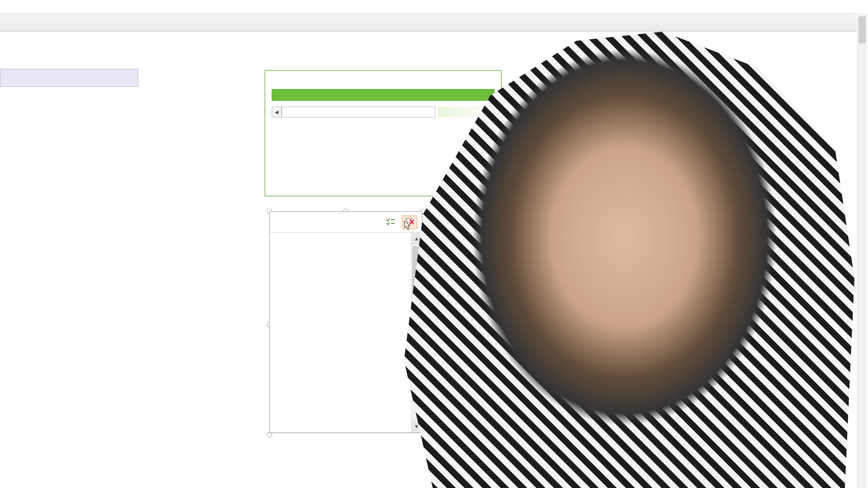 The height and width of the screenshot is (488, 868). I want to click on clear-filter-icon, so click(410, 222).